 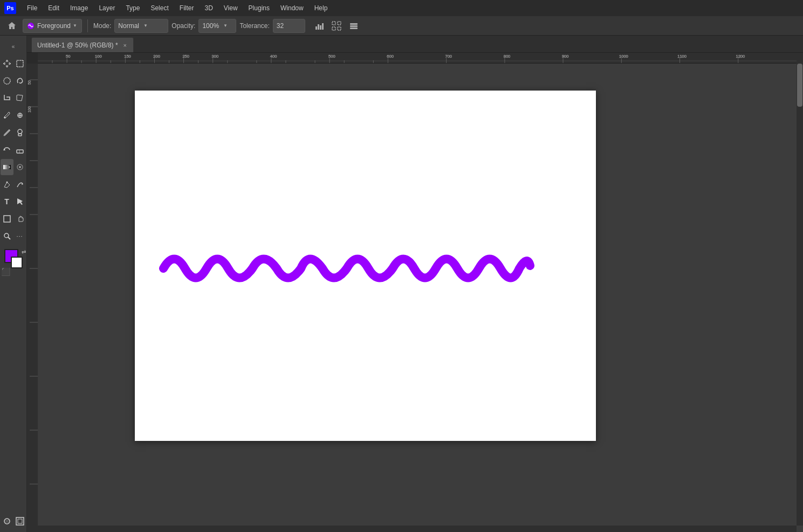 I want to click on ruler-top: 50 100 150 200 250 300 400 500 600 700 8…, so click(x=417, y=58).